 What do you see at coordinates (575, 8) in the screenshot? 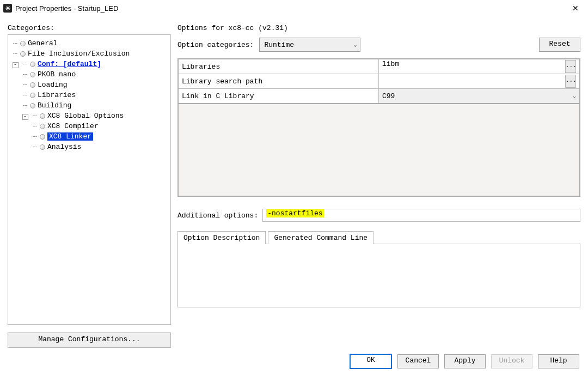
I see `close-icon: ✕` at bounding box center [575, 8].